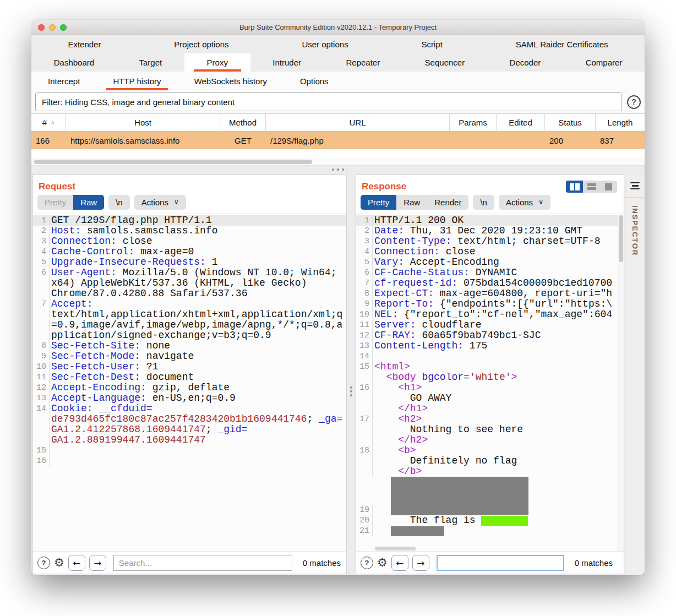  What do you see at coordinates (473, 122) in the screenshot?
I see `column-header-params: Params` at bounding box center [473, 122].